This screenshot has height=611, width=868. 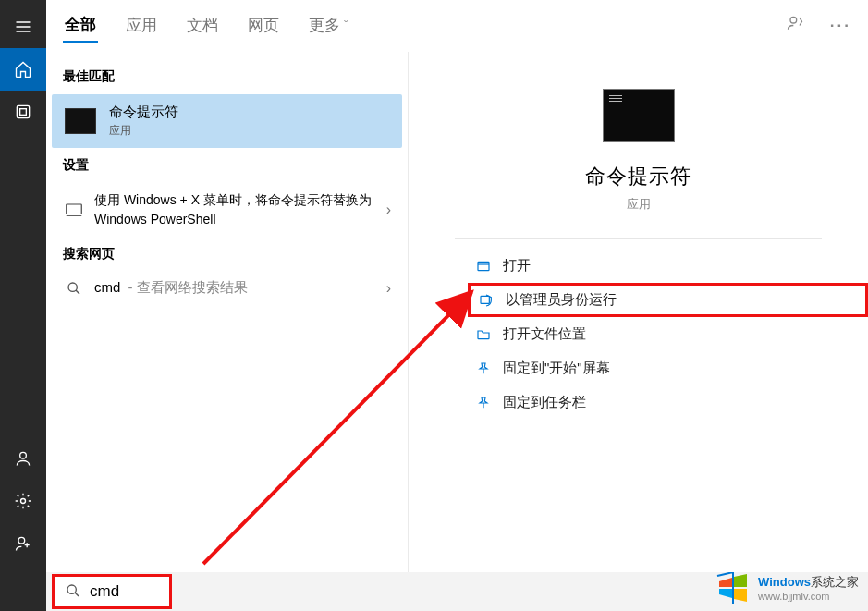 What do you see at coordinates (671, 368) in the screenshot?
I see `action-pin-start: 固定到"开始"屏幕` at bounding box center [671, 368].